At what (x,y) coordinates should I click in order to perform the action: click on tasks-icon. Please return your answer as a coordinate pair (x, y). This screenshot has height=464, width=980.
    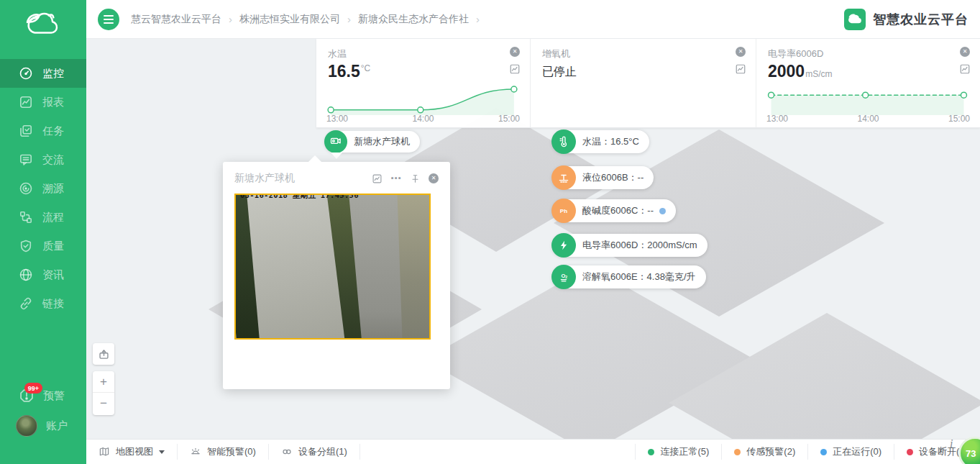
    Looking at the image, I should click on (26, 131).